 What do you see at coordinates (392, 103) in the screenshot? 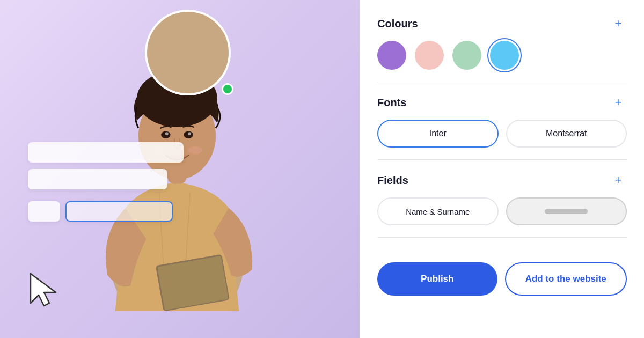
I see `fonts-title: Fonts` at bounding box center [392, 103].